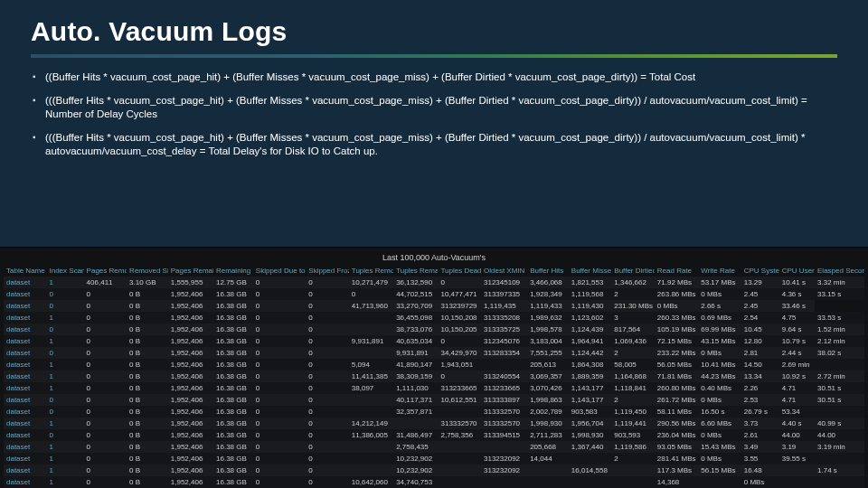 This screenshot has height=488, width=868. I want to click on cell: 1,119,450, so click(633, 412).